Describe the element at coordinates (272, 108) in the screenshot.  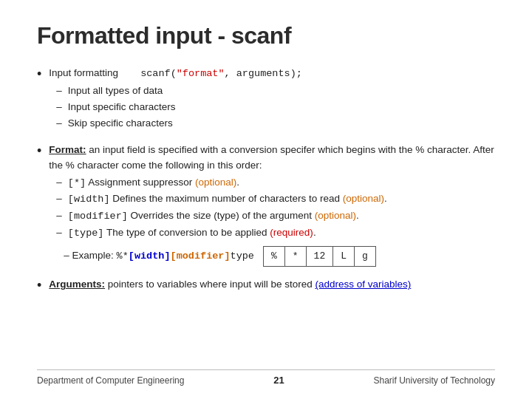
I see `bullet-1-sublist: – Input all types of data – Input specif…` at that location.